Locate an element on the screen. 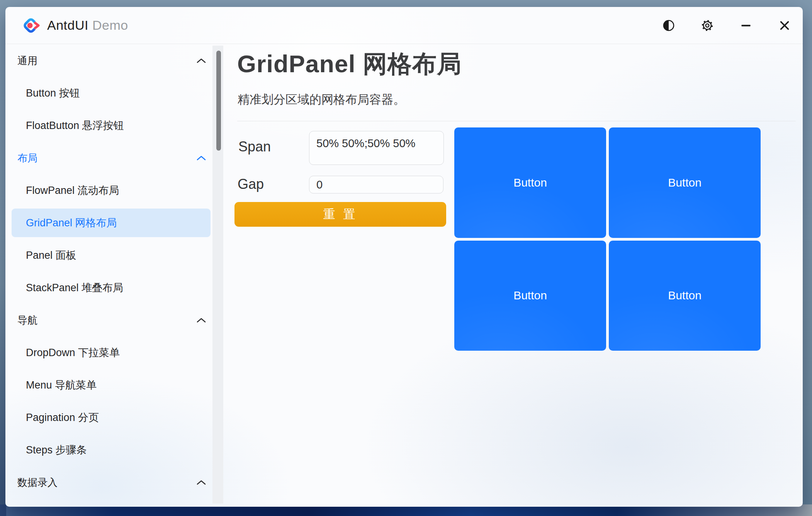  item-label: FloatButton 悬浮按钮 is located at coordinates (75, 126).